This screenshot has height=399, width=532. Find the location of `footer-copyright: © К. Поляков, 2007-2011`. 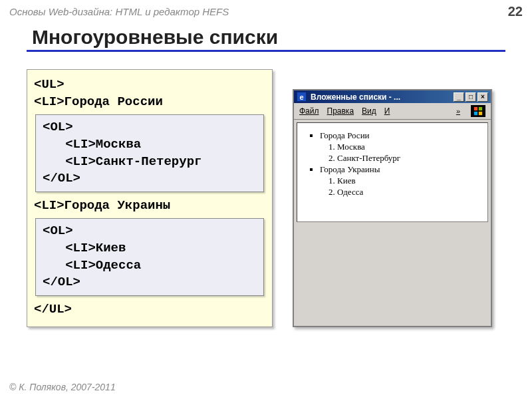

footer-copyright: © К. Поляков, 2007-2011 is located at coordinates (63, 387).